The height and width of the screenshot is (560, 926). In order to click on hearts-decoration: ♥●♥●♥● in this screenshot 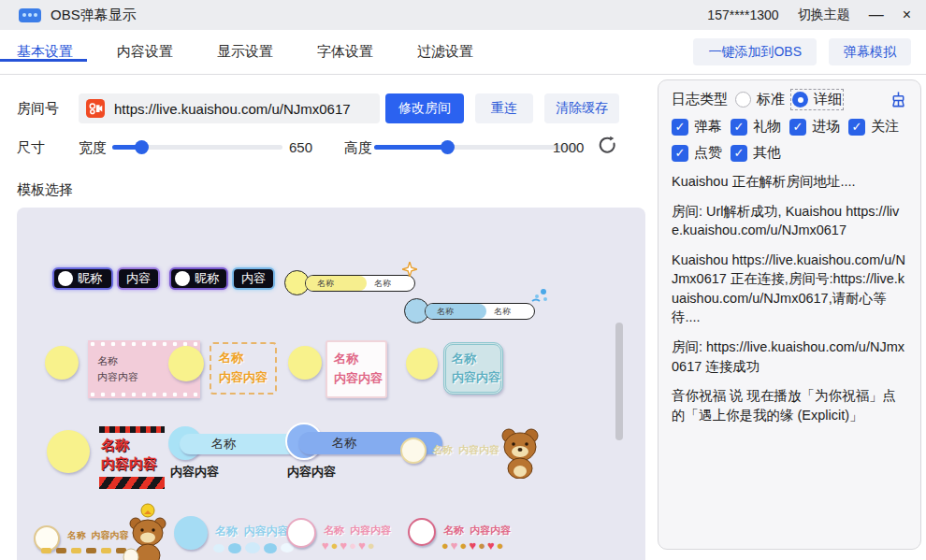, I will do `click(350, 546)`.